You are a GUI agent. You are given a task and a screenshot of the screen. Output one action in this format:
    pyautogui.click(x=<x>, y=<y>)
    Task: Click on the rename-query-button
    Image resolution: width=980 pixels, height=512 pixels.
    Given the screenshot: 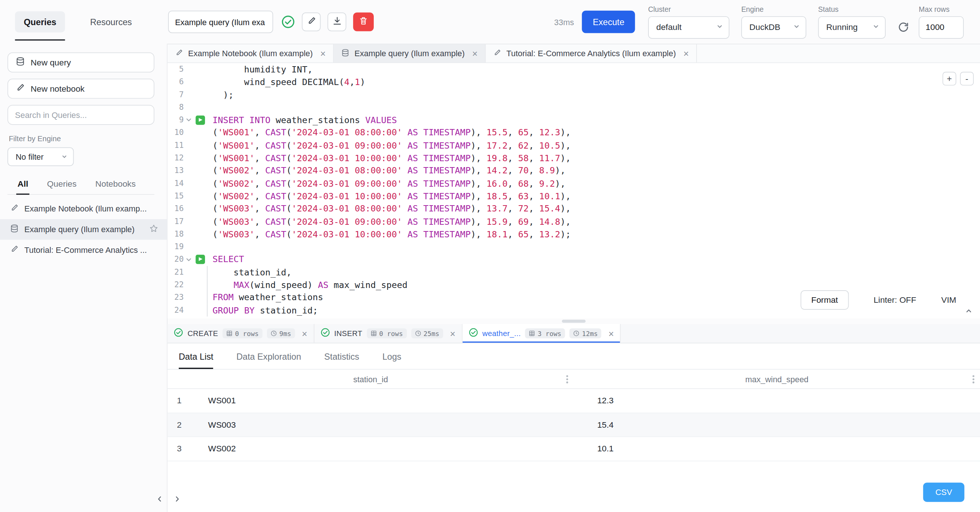 What is the action you would take?
    pyautogui.click(x=311, y=22)
    